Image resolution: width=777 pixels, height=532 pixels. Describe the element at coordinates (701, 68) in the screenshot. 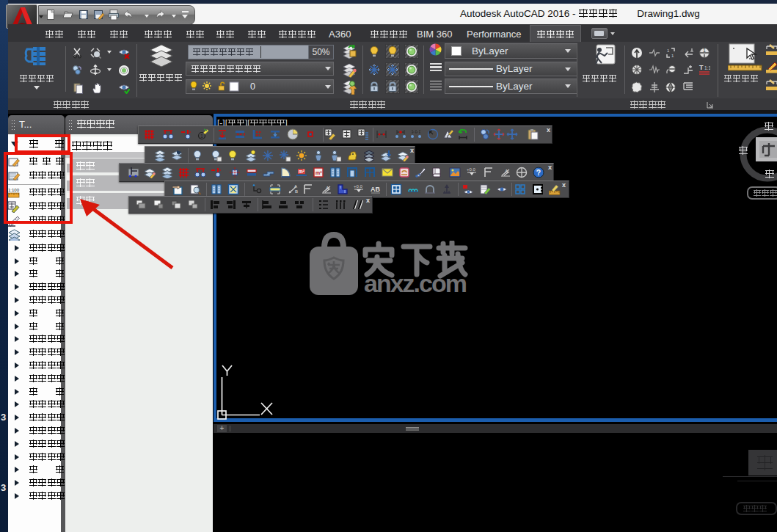

I see `svg-text: T` at that location.